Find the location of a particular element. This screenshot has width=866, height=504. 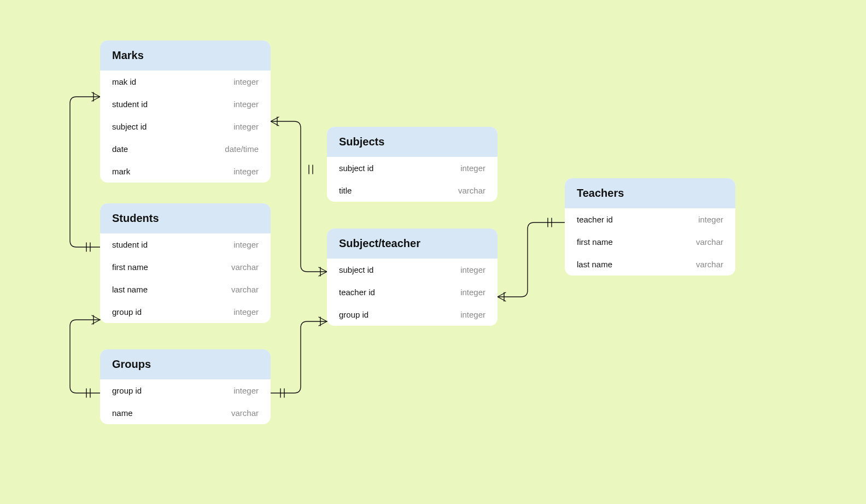

conn-subjectteacher-teachers is located at coordinates (531, 260).